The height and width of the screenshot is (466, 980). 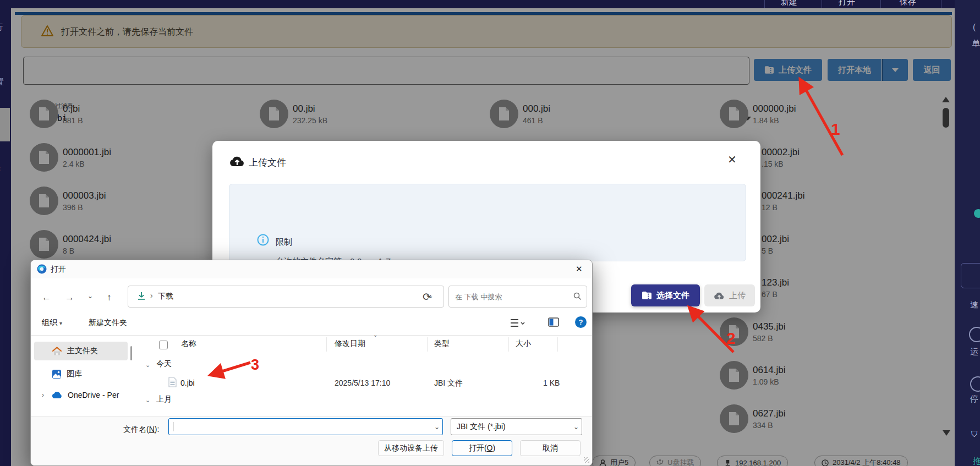 What do you see at coordinates (81, 351) in the screenshot?
I see `sidebar-item-home: 主文件夹` at bounding box center [81, 351].